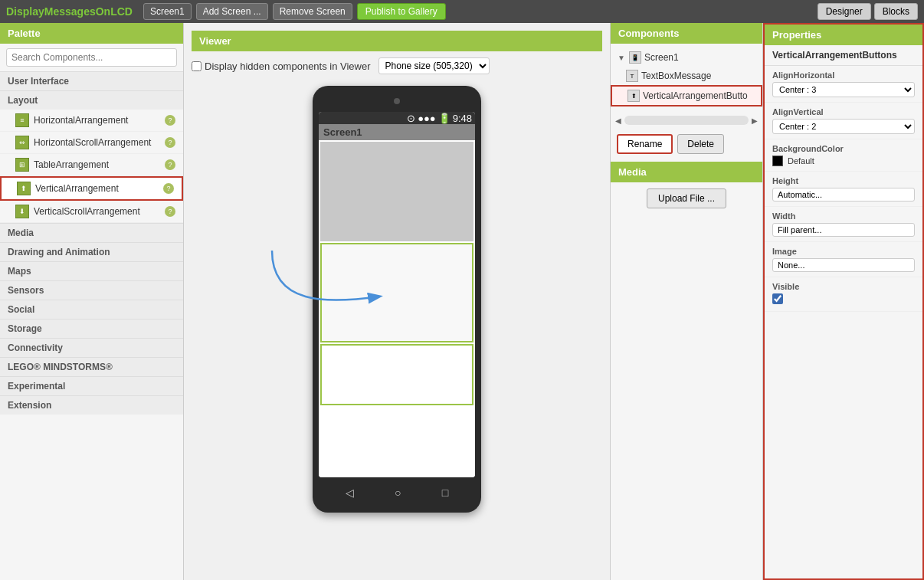 Image resolution: width=924 pixels, height=580 pixels. I want to click on header: DisplayMessagesOnLCD Screen1 Add Screen …, so click(462, 11).